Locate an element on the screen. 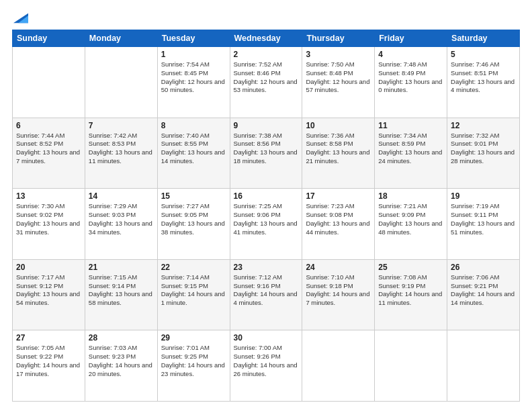 This screenshot has height=411, width=532. day-info: Sunrise: 7:01 AM Sunset: 9:25 PM Dayligh… is located at coordinates (193, 361).